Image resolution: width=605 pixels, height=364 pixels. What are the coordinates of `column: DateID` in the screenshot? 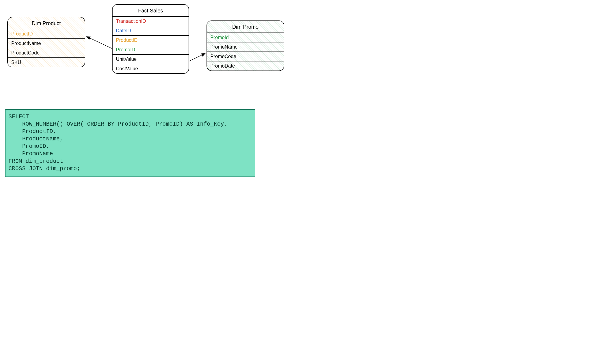 It's located at (151, 31).